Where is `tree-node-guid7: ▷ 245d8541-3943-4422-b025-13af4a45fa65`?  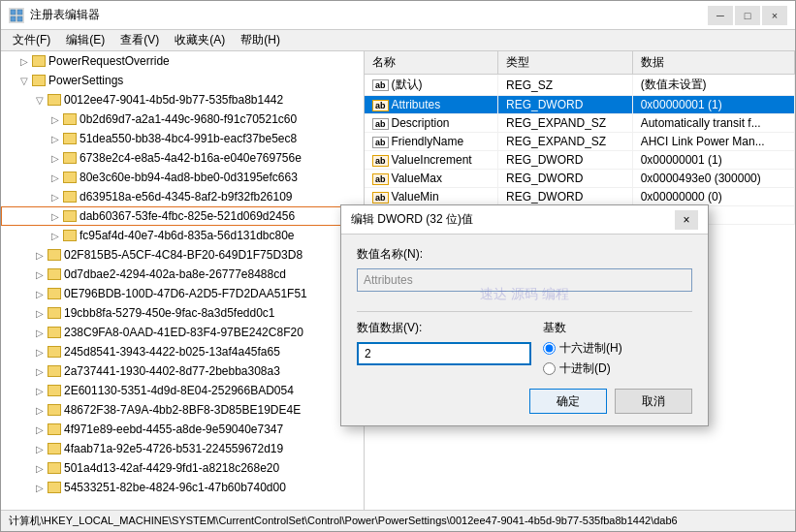
tree-node-guid7: ▷ 245d8541-3943-4422-b025-13af4a45fa65 is located at coordinates (182, 352).